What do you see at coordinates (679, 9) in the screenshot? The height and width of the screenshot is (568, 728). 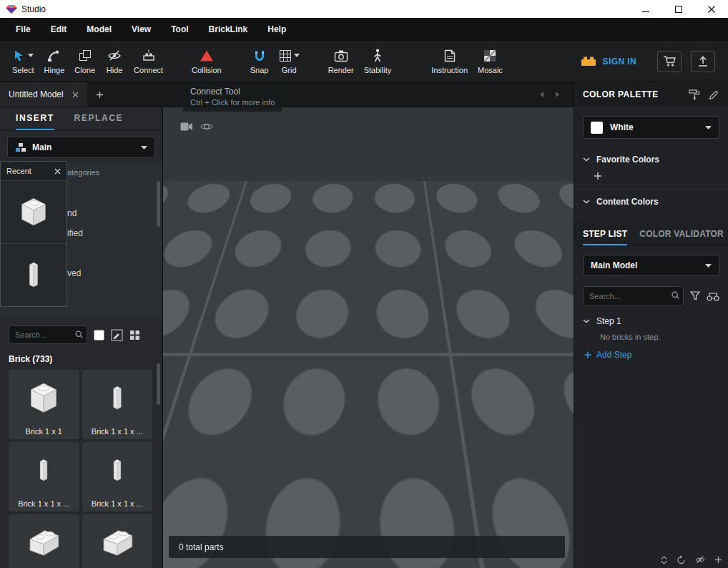 I see `maximize-button` at bounding box center [679, 9].